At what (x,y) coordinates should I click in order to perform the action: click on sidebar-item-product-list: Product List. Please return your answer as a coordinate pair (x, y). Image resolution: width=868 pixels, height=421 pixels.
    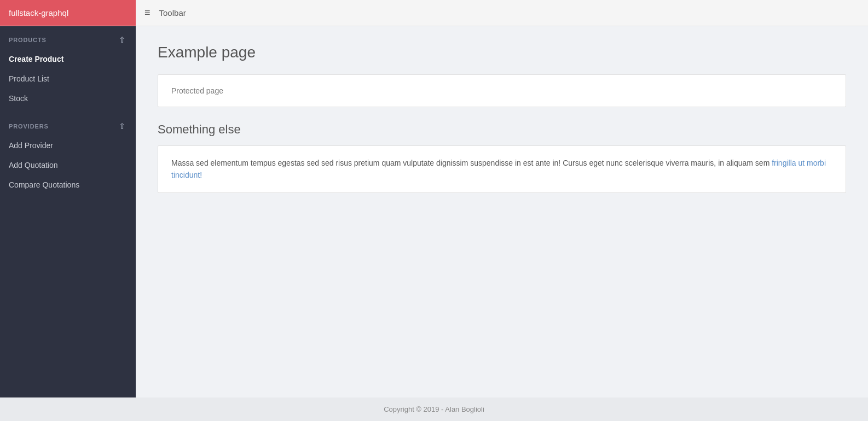
    Looking at the image, I should click on (68, 79).